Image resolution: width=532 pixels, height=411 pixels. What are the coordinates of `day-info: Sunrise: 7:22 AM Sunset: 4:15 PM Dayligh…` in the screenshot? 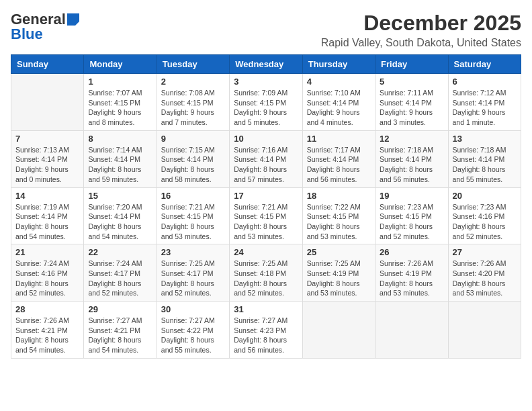 It's located at (339, 222).